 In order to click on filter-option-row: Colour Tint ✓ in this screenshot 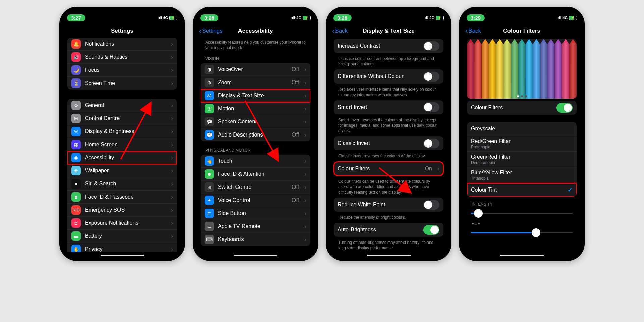, I will do `click(522, 190)`.